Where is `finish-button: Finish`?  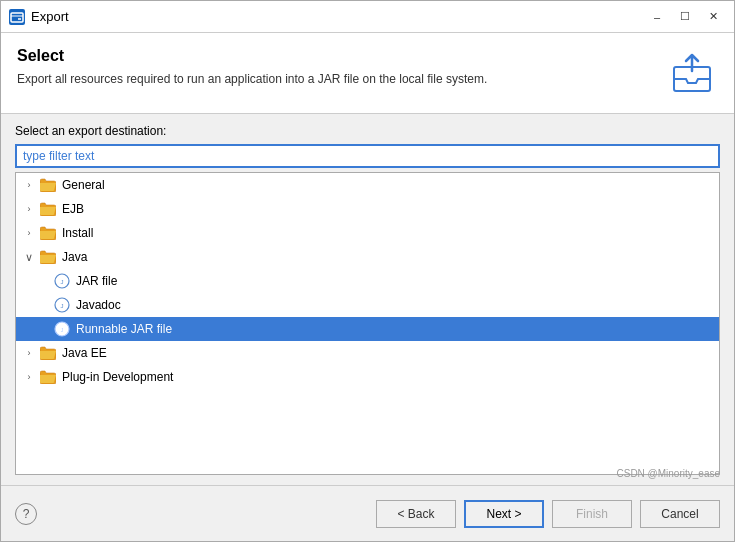
finish-button: Finish is located at coordinates (592, 514).